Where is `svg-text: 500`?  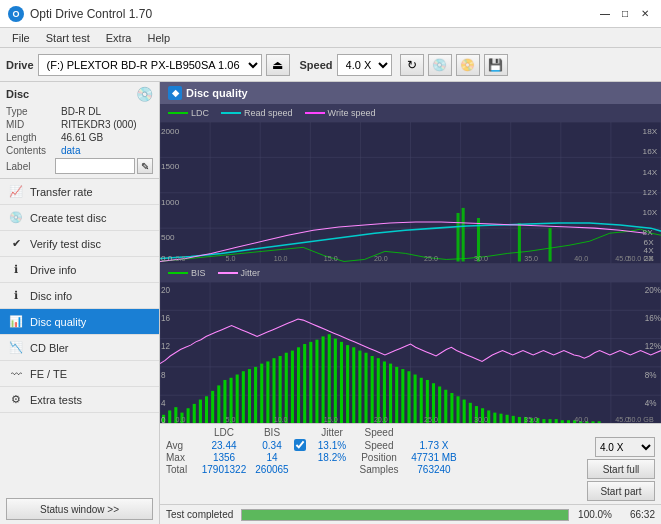 svg-text: 500 is located at coordinates (168, 238).